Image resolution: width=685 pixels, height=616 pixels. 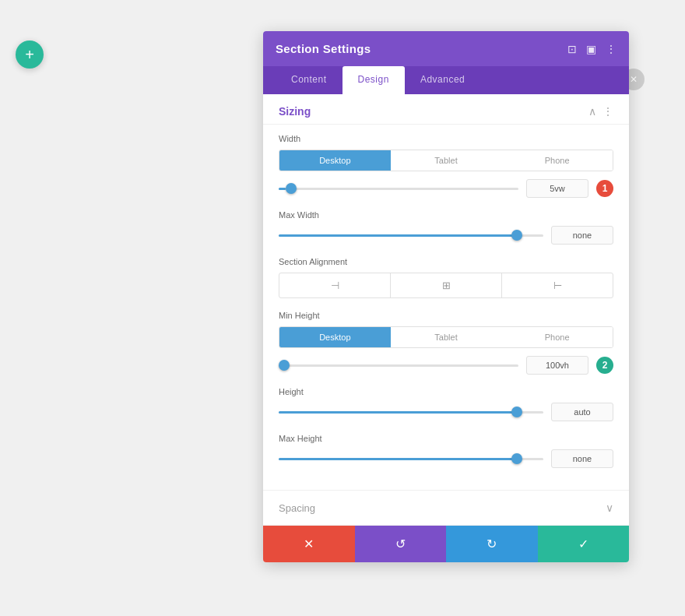 What do you see at coordinates (492, 544) in the screenshot?
I see `redo-icon: ↻` at bounding box center [492, 544].